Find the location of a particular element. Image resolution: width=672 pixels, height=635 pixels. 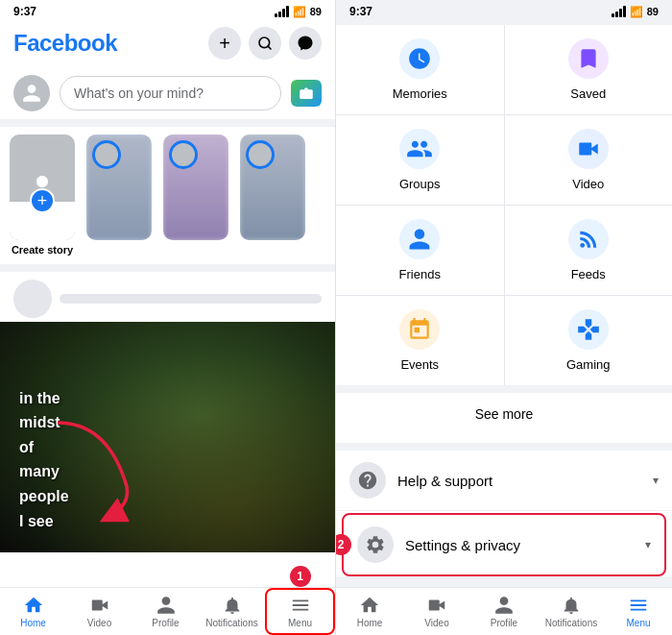

create-story-label: Create story is located at coordinates (42, 250).